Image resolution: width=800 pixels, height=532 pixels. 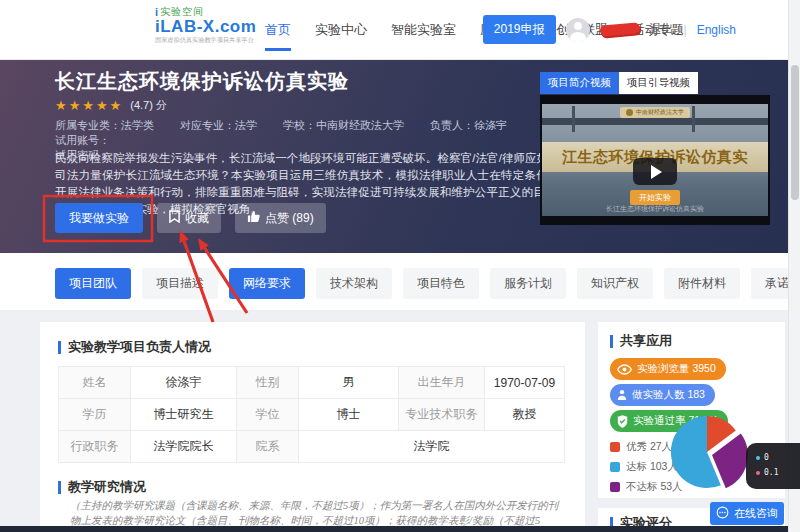 I want to click on cell-label: 院系, so click(x=268, y=447).